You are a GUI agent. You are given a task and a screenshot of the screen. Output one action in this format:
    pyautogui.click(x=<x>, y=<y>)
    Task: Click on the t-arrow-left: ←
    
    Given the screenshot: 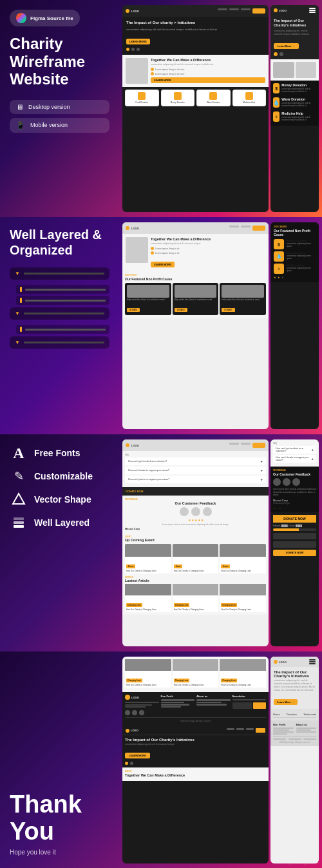 What is the action you would take?
    pyautogui.click(x=275, y=508)
    